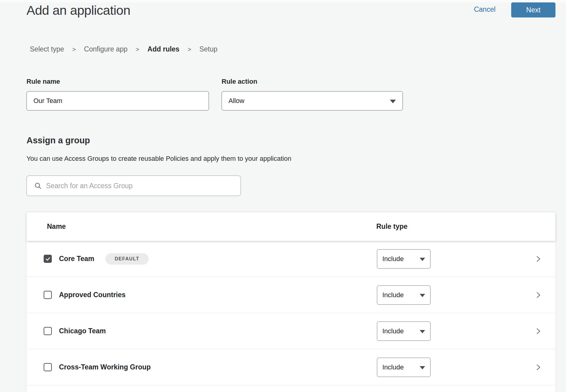 Image resolution: width=566 pixels, height=392 pixels. What do you see at coordinates (533, 10) in the screenshot?
I see `next-button: Next` at bounding box center [533, 10].